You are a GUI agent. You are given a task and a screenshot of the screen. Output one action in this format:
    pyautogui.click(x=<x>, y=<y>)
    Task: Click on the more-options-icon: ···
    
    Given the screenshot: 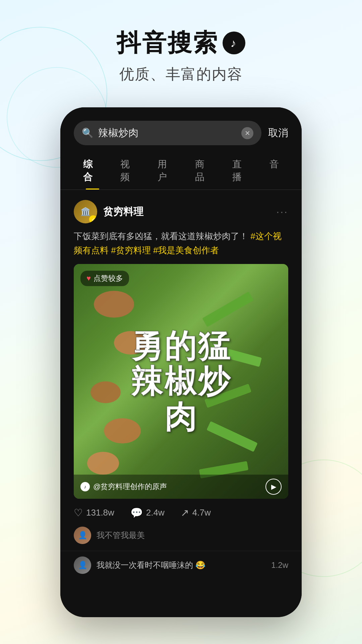 What is the action you would take?
    pyautogui.click(x=282, y=212)
    